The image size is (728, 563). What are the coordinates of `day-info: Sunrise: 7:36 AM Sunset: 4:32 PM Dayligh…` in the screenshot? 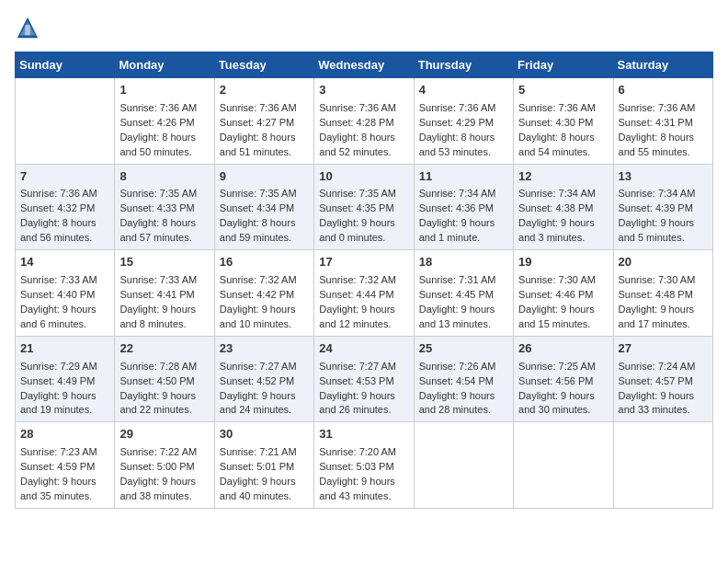 It's located at (64, 216).